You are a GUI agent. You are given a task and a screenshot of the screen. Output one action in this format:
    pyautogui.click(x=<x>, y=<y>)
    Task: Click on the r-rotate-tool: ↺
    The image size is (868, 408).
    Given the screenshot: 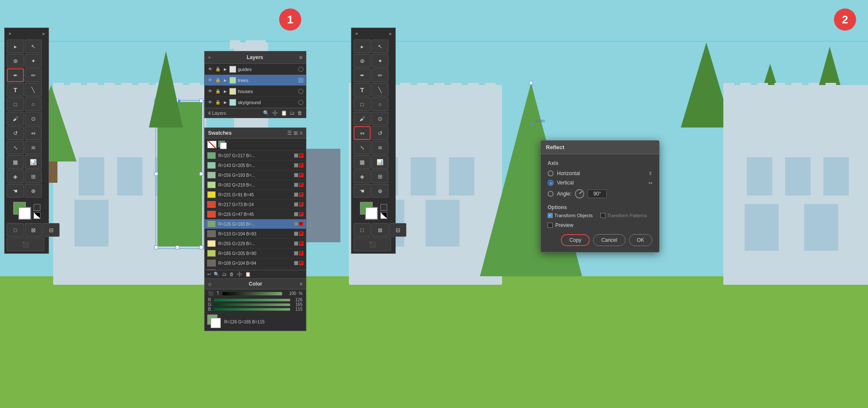 What is the action you would take?
    pyautogui.click(x=380, y=133)
    